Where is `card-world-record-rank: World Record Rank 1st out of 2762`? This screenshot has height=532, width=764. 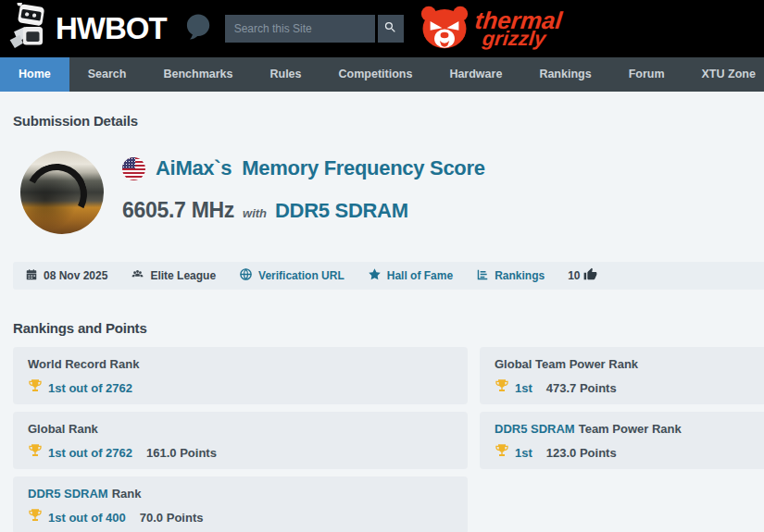
card-world-record-rank: World Record Rank 1st out of 2762 is located at coordinates (241, 376).